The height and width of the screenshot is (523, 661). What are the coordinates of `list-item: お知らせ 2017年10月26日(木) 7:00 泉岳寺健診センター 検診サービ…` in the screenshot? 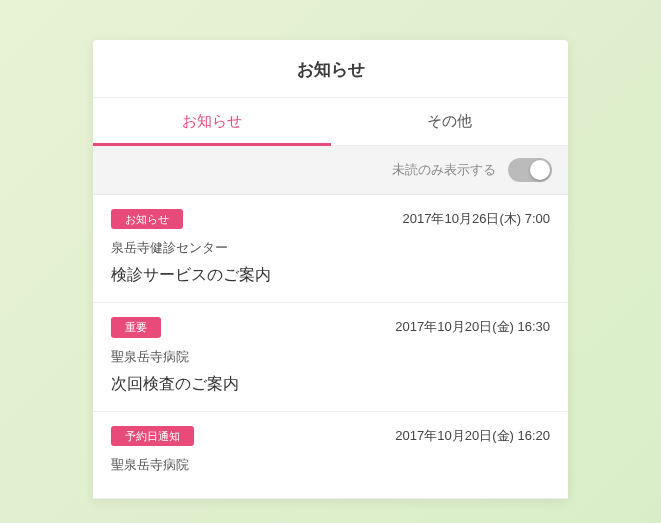 It's located at (330, 249).